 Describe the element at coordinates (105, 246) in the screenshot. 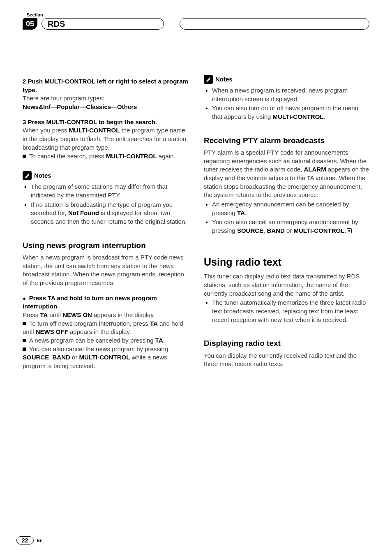

I see `heading-news-interruption: Using news program interruption` at that location.